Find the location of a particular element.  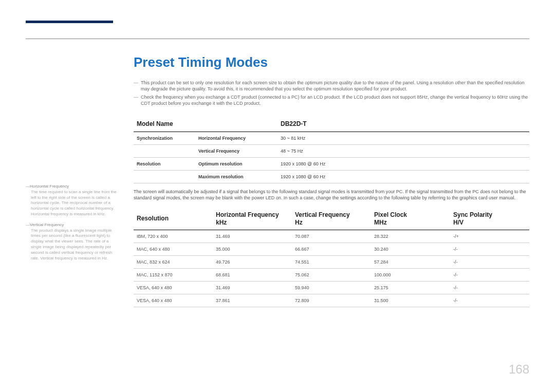

th-horiz-freq: Horizontal FrequencykHz is located at coordinates (252, 219).